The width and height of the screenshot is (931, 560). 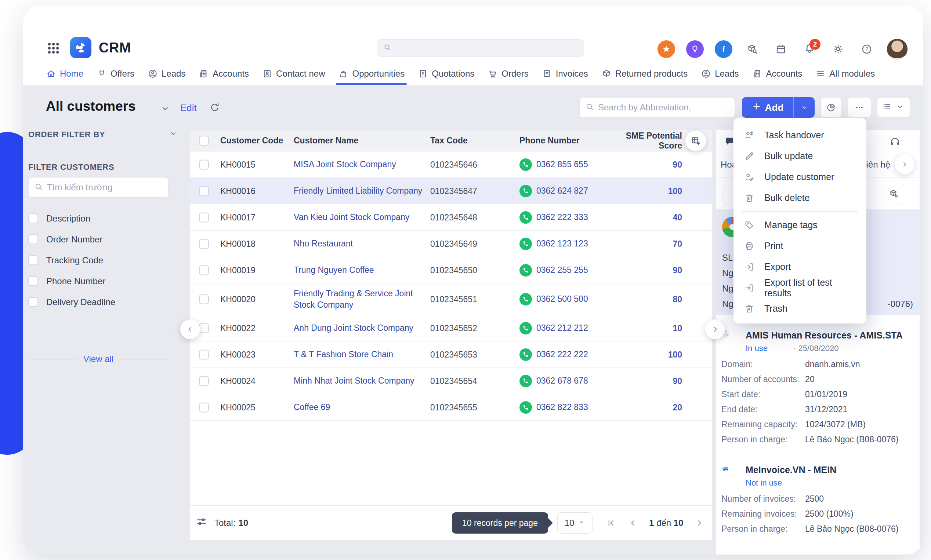 I want to click on nav-item-contact-new: Contact new, so click(x=293, y=74).